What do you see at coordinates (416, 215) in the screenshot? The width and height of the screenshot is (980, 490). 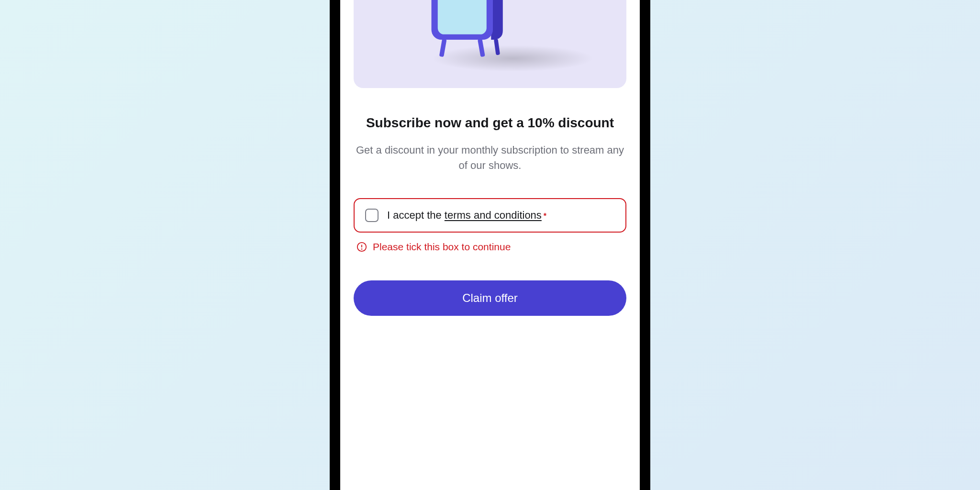 I see `consent-label-prefix: I accept the` at bounding box center [416, 215].